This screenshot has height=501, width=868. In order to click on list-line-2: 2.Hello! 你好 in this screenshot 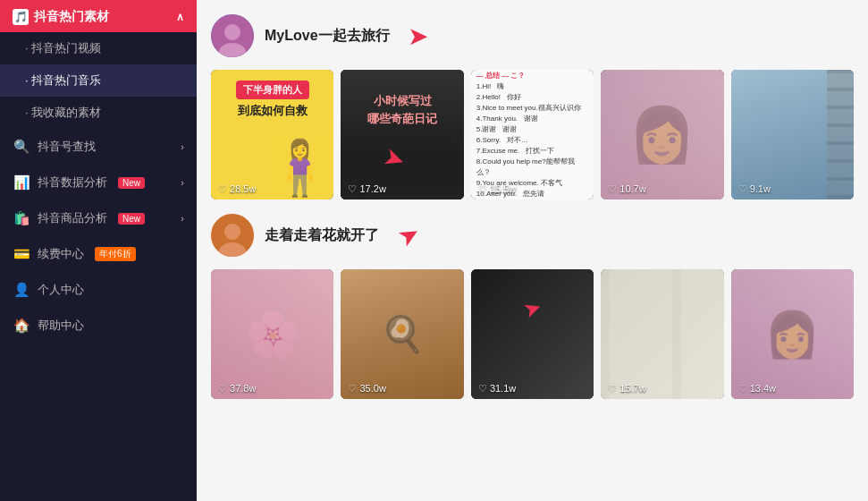, I will do `click(499, 98)`.